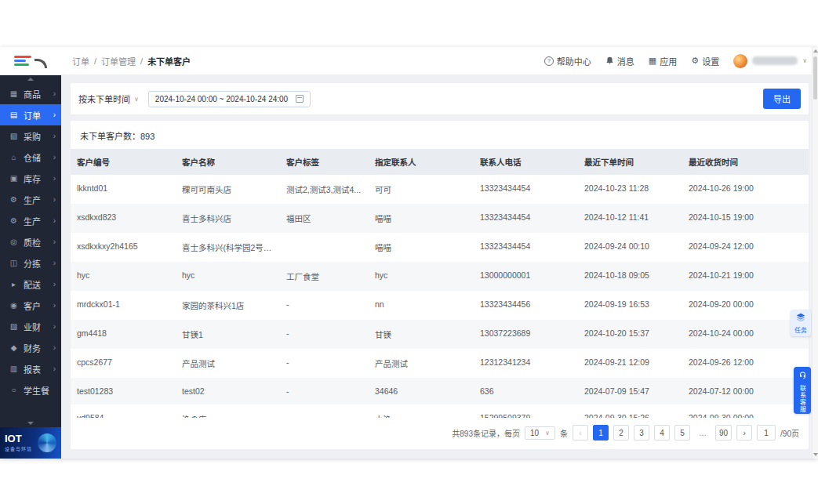 Image resolution: width=818 pixels, height=504 pixels. I want to click on page-button-90: 90, so click(723, 433).